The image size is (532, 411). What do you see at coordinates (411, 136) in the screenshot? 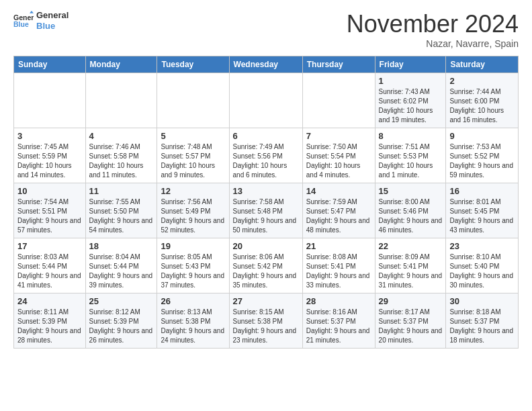
I see `day-number: 8` at bounding box center [411, 136].